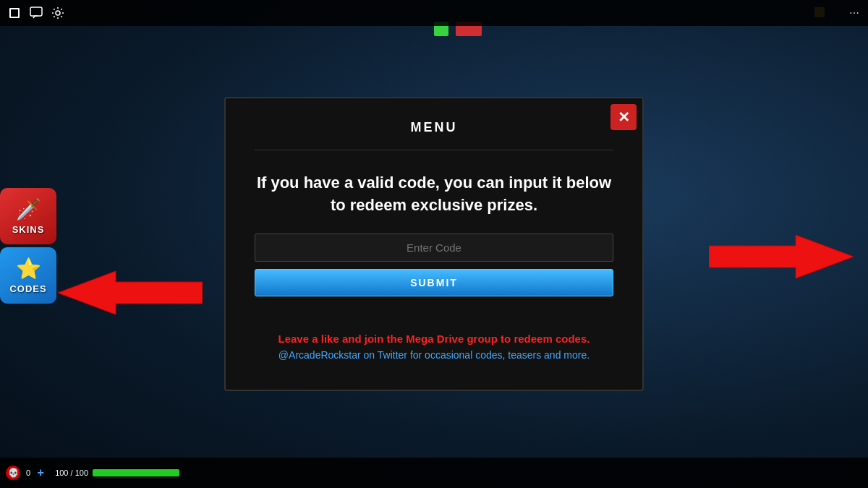 The width and height of the screenshot is (868, 488). Describe the element at coordinates (434, 355) in the screenshot. I see `footer-line2: @ArcadeRockstar on Twitter for occasiona…` at that location.